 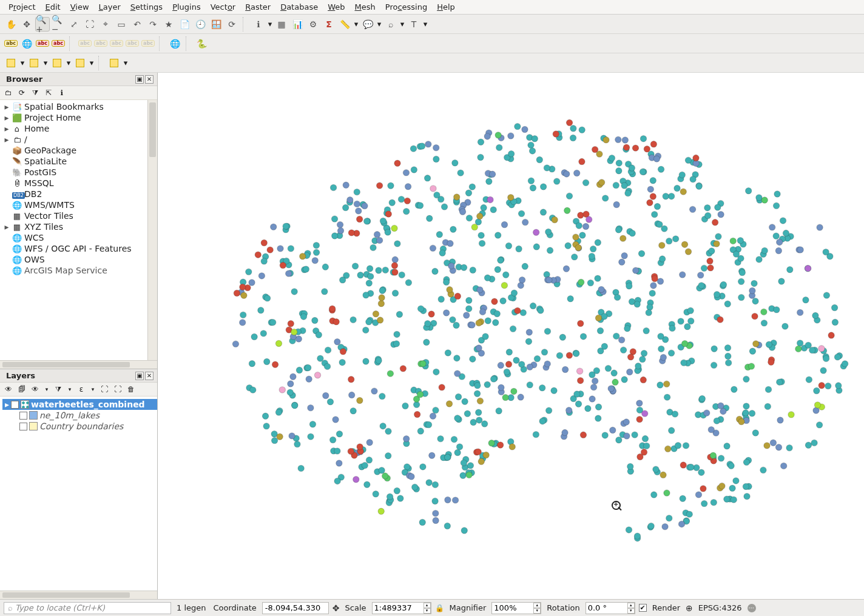 I want to click on processing-button: ⚙, so click(x=313, y=24).